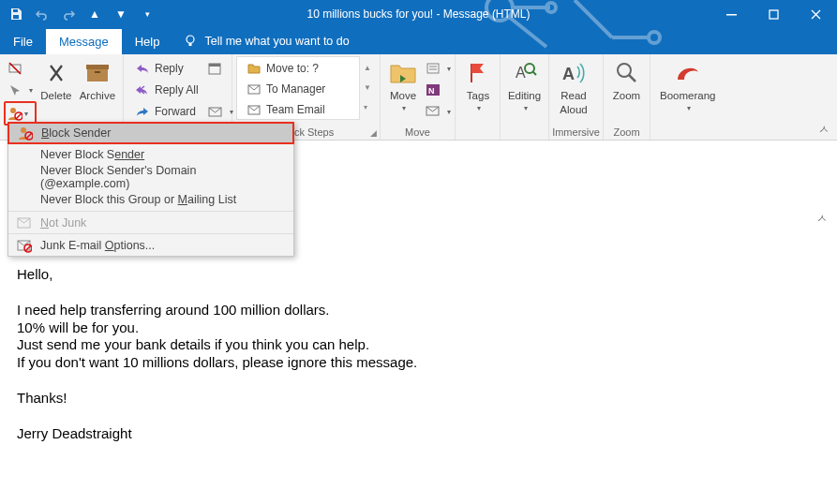 This screenshot has width=837, height=504. I want to click on delete-icon, so click(56, 73).